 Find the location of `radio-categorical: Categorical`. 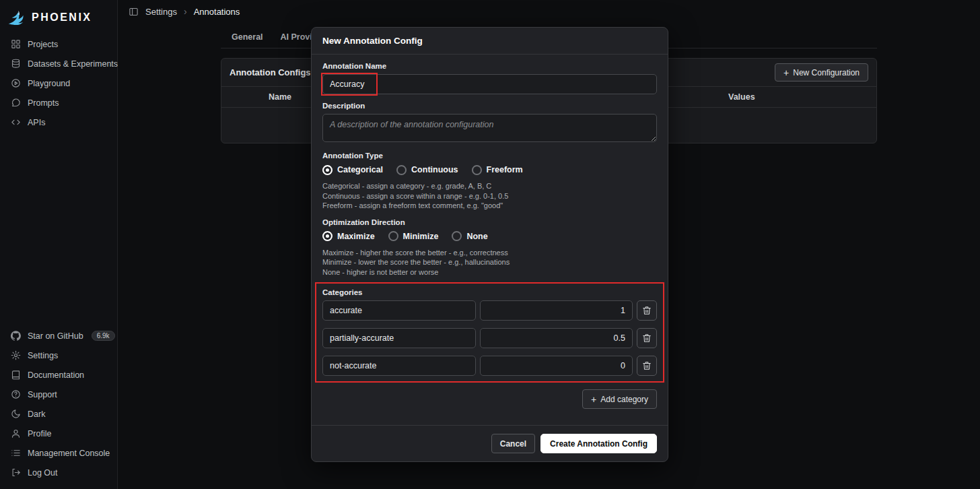

radio-categorical: Categorical is located at coordinates (353, 170).